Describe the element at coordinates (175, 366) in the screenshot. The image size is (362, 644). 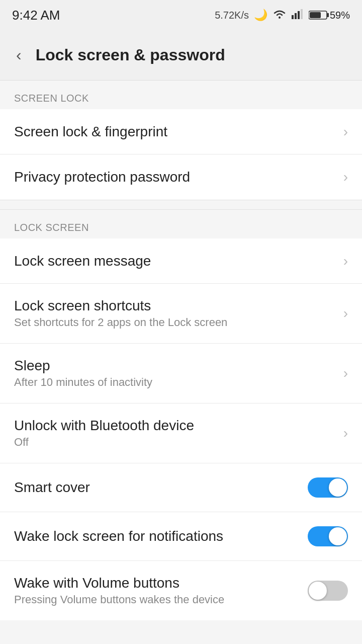
I see `settings-item-title: Sleep` at that location.